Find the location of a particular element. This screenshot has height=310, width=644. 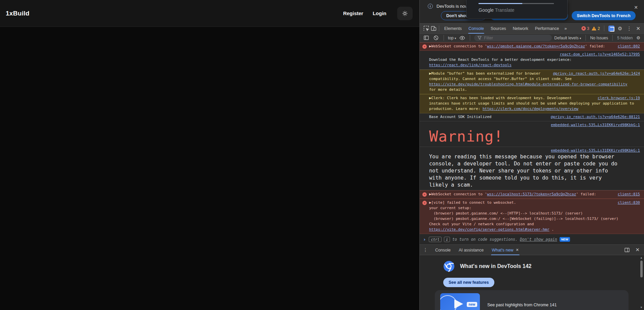

console-link: https://clerk.com/docs/deployments/overv… is located at coordinates (531, 109).